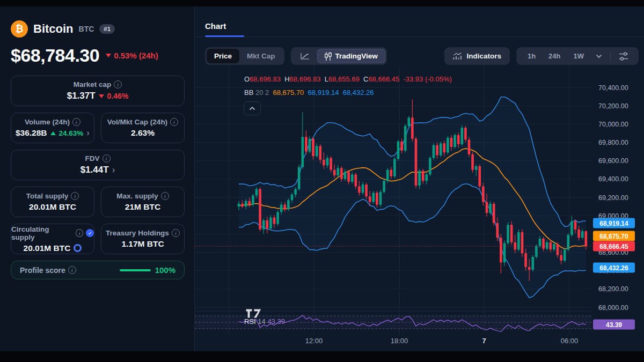 This screenshot has width=644, height=362. Describe the element at coordinates (613, 161) in the screenshot. I see `y-axis-label: 69,600.00` at that location.